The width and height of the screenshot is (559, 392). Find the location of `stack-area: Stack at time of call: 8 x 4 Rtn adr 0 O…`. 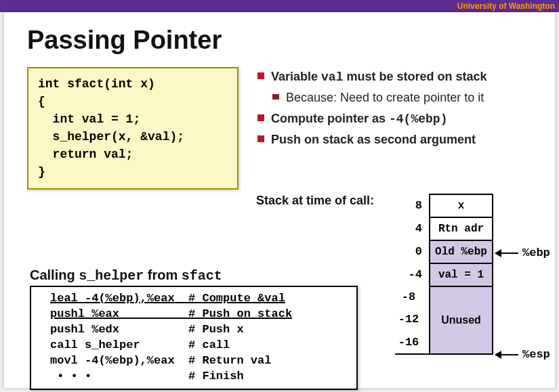

stack-area: Stack at time of call: 8 x 4 Rtn adr 0 O… is located at coordinates (392, 200).